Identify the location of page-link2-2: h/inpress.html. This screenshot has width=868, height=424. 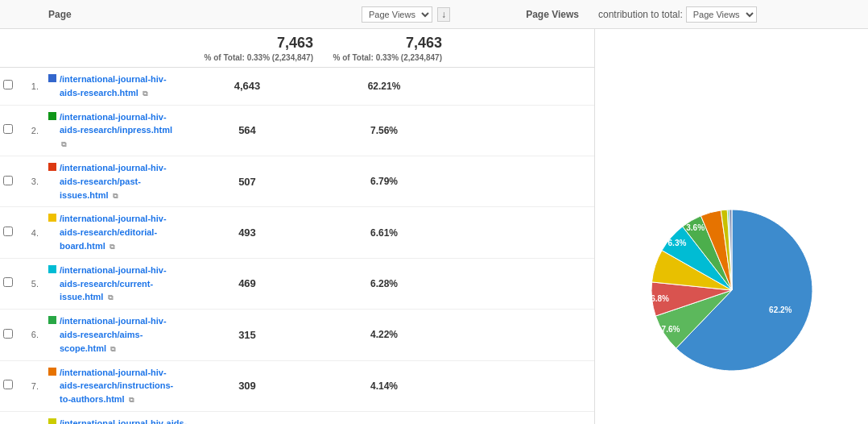
(142, 130).